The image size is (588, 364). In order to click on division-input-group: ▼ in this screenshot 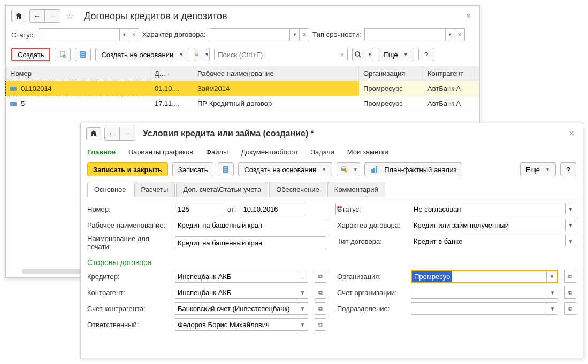, I will do `click(485, 308)`.